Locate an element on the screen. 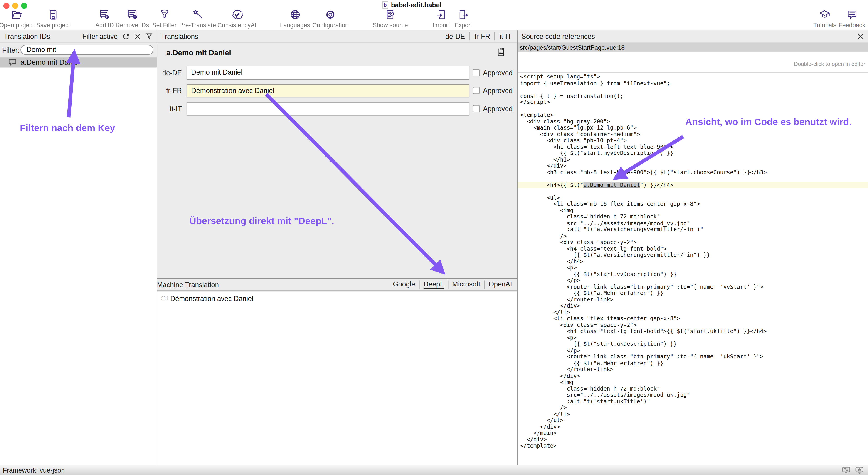 Image resolution: width=868 pixels, height=475 pixels. language-tabs: de-DE fr-FR it-IT is located at coordinates (478, 36).